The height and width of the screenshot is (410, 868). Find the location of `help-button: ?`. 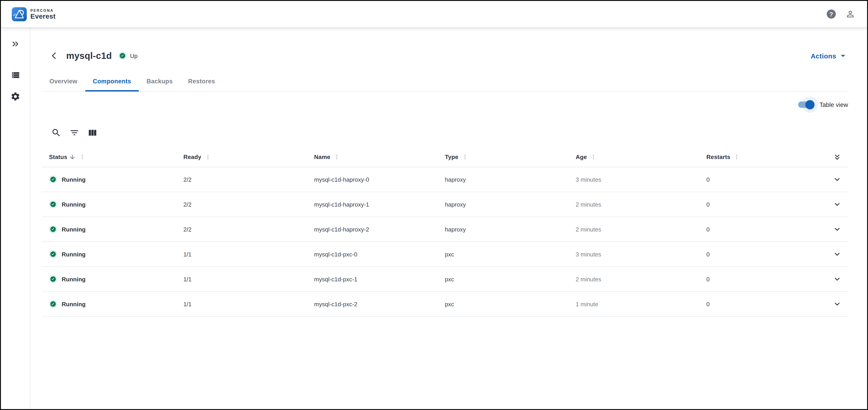

help-button: ? is located at coordinates (831, 14).